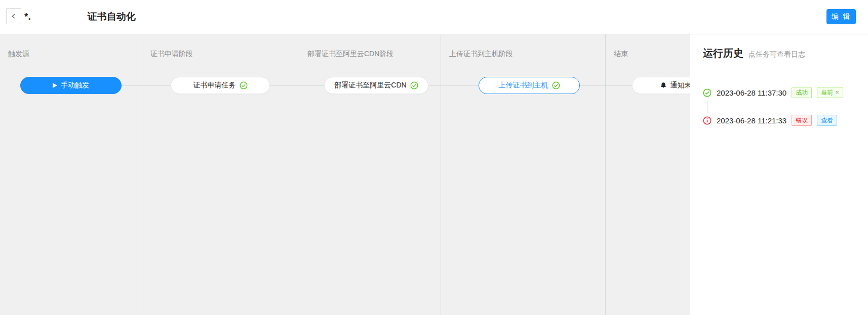 This screenshot has width=868, height=315. Describe the element at coordinates (802, 93) in the screenshot. I see `status-badge-success: 成功` at that location.